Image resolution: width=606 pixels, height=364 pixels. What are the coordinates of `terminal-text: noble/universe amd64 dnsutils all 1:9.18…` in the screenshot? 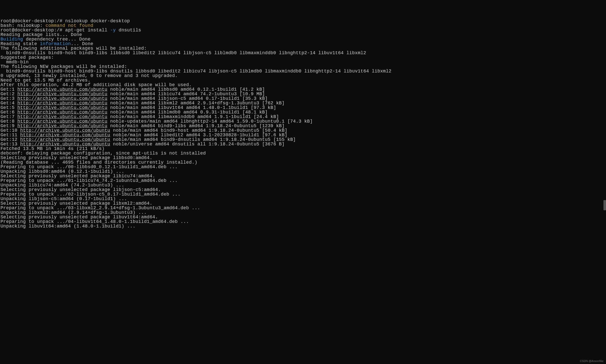 It's located at (197, 144).